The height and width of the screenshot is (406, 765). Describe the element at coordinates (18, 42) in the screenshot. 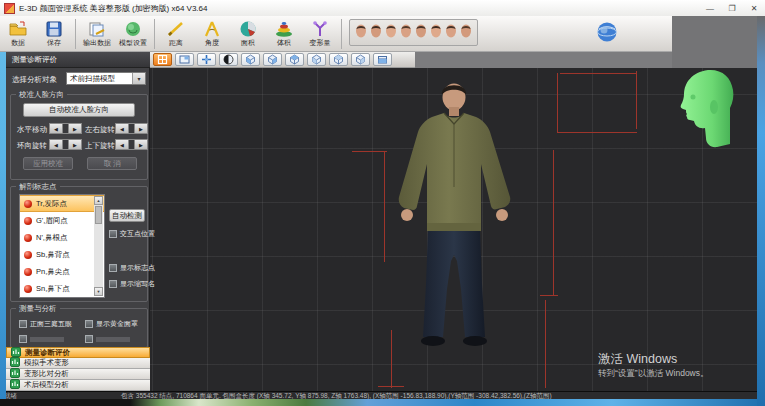

I see `toolbar-label: 数据` at that location.